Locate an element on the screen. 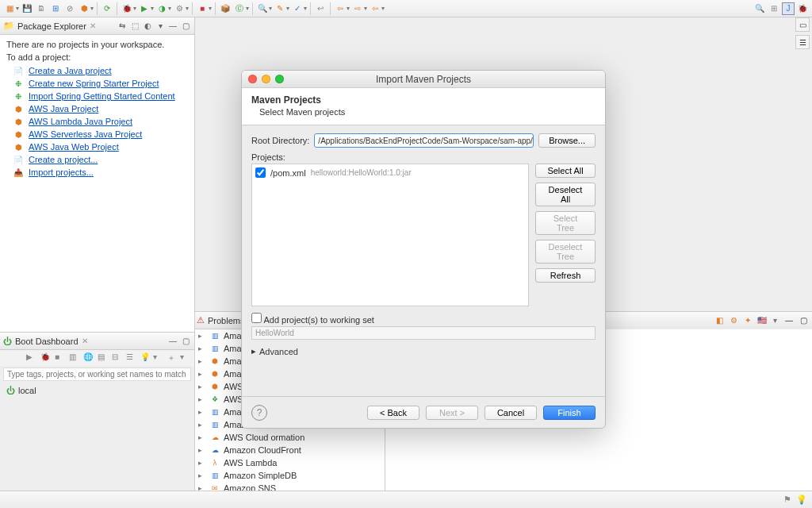 The image size is (812, 508). rv-icon2: ⚙ is located at coordinates (733, 321).